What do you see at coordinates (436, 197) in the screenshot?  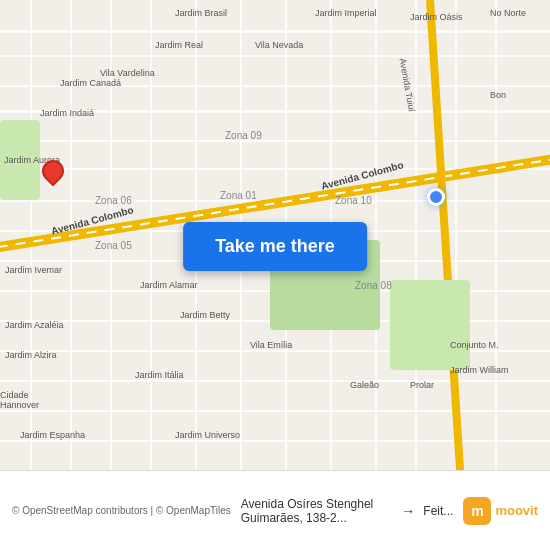 I see `current-location-dot` at bounding box center [436, 197].